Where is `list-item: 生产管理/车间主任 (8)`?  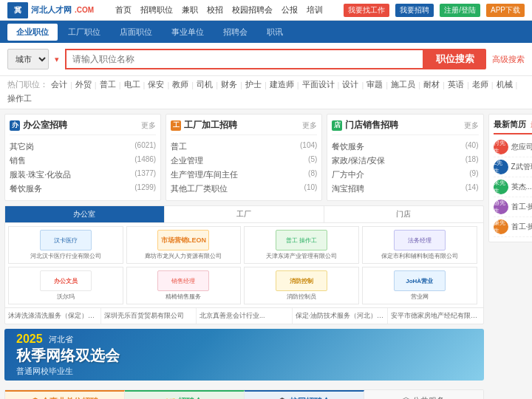 list-item: 生产管理/车间主任 (8) is located at coordinates (244, 174).